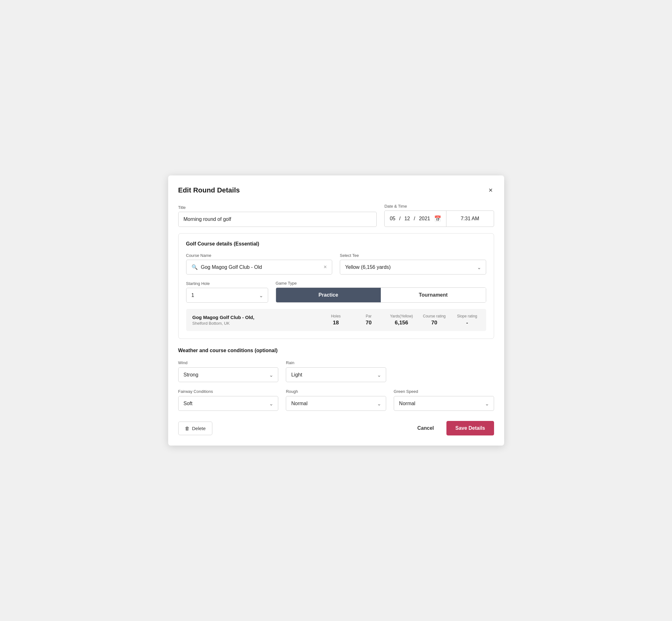 The width and height of the screenshot is (672, 621). I want to click on date-time-group: Date & Time 05 / 12 / 2021 📅 7:31 AM, so click(439, 215).